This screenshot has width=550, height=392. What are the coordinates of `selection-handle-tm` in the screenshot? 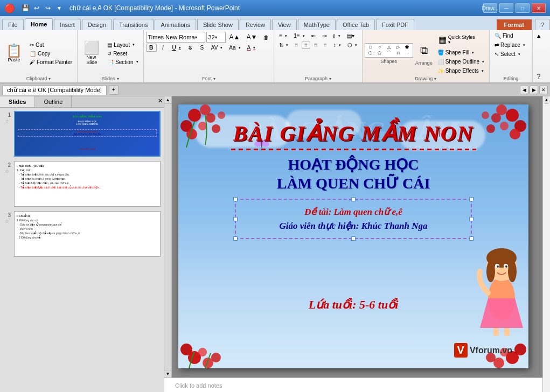 It's located at (353, 199).